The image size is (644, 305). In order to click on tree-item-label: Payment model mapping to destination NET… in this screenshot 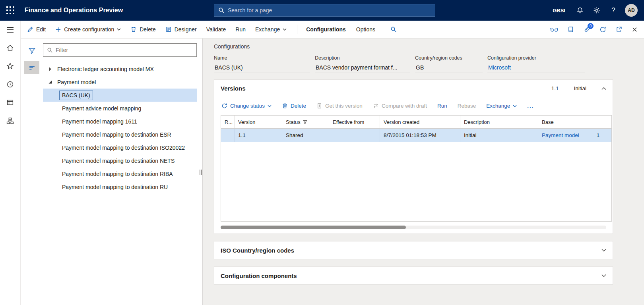, I will do `click(118, 161)`.